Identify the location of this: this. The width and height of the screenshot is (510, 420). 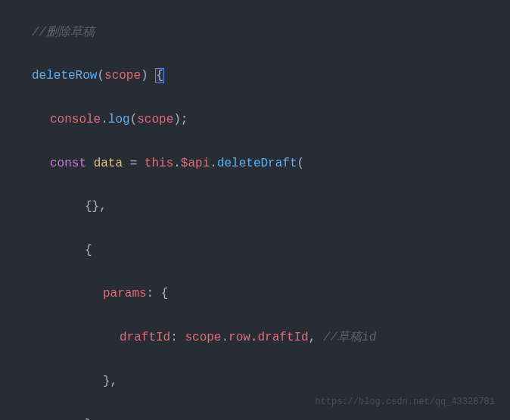
(159, 163).